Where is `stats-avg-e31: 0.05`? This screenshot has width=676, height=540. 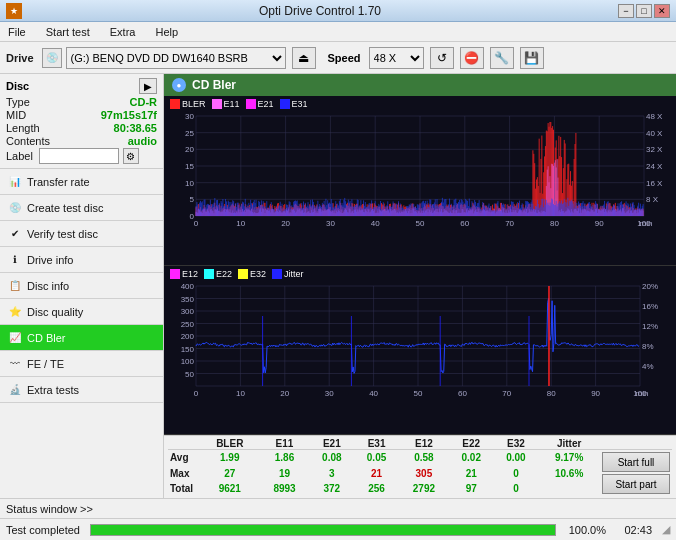
stats-avg-e31: 0.05 is located at coordinates (376, 458).